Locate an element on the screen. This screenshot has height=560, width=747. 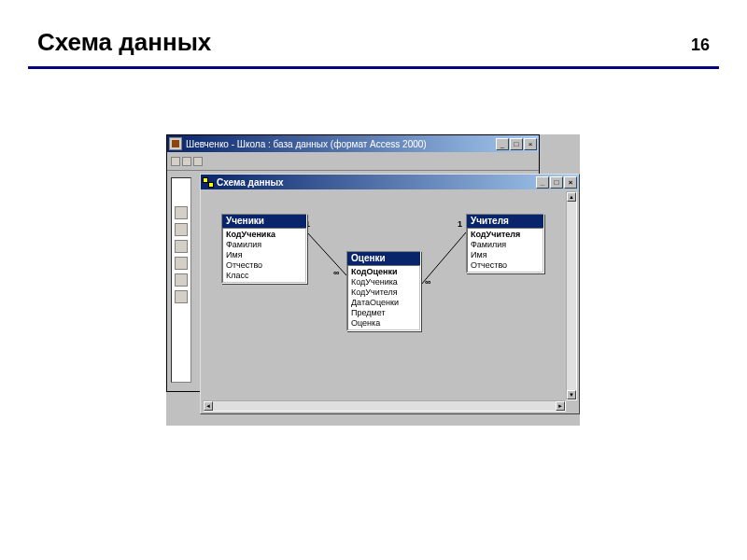
table-header-grades: Оценки is located at coordinates (384, 259).